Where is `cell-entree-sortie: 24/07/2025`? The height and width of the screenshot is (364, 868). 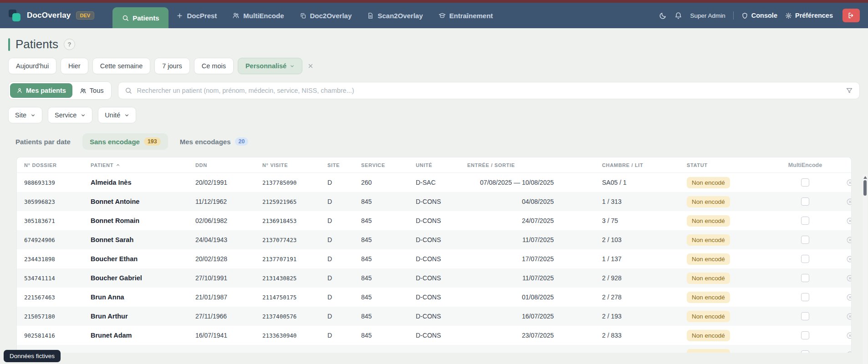
cell-entree-sortie: 24/07/2025 is located at coordinates (511, 221).